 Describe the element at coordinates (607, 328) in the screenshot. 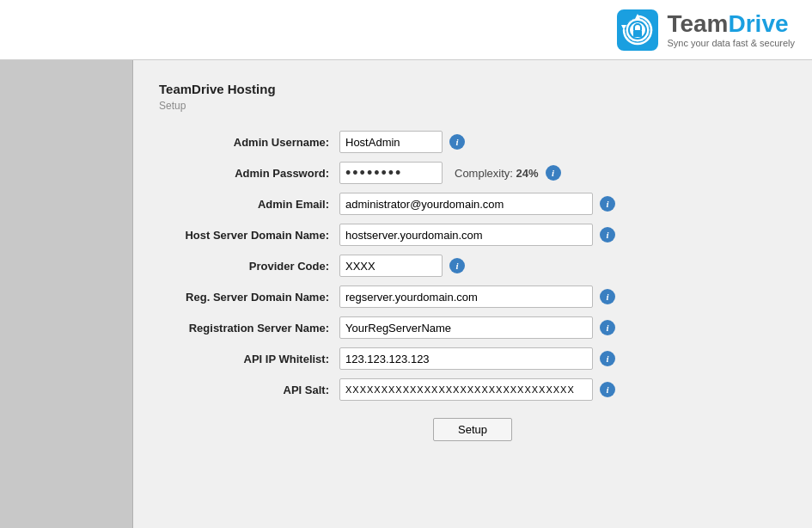

I see `info-icon-registration-server-name: i` at that location.